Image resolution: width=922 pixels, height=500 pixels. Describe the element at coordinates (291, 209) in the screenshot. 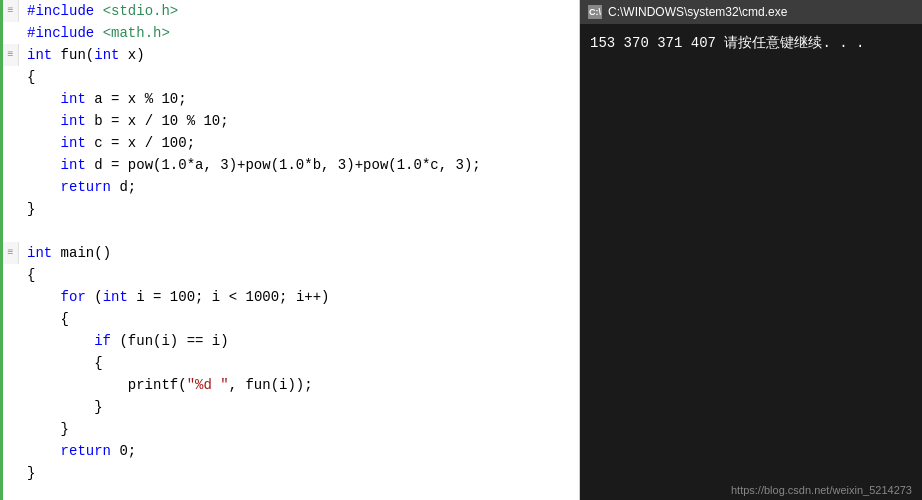

I see `code-line-10: }` at that location.